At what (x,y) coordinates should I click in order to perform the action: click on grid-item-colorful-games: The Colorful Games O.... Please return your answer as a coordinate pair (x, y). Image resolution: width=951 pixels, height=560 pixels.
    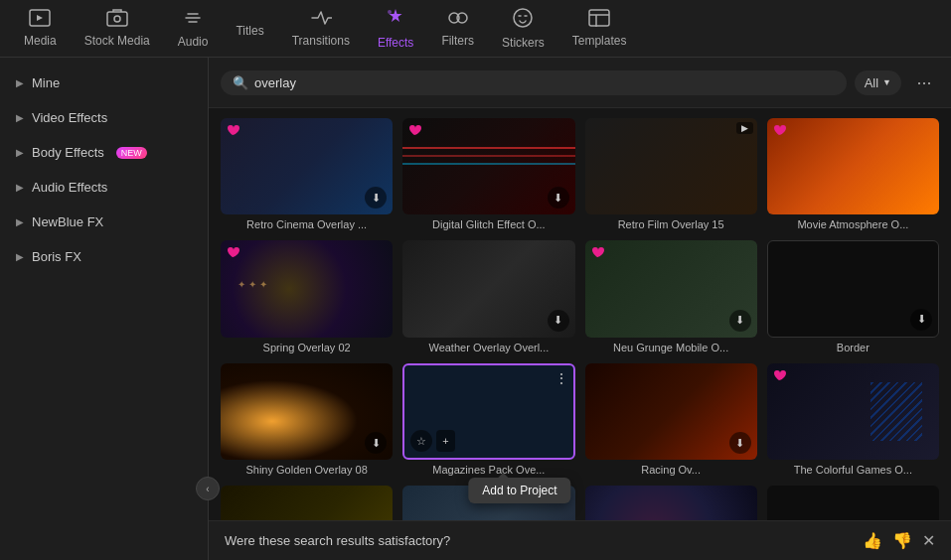
    Looking at the image, I should click on (853, 419).